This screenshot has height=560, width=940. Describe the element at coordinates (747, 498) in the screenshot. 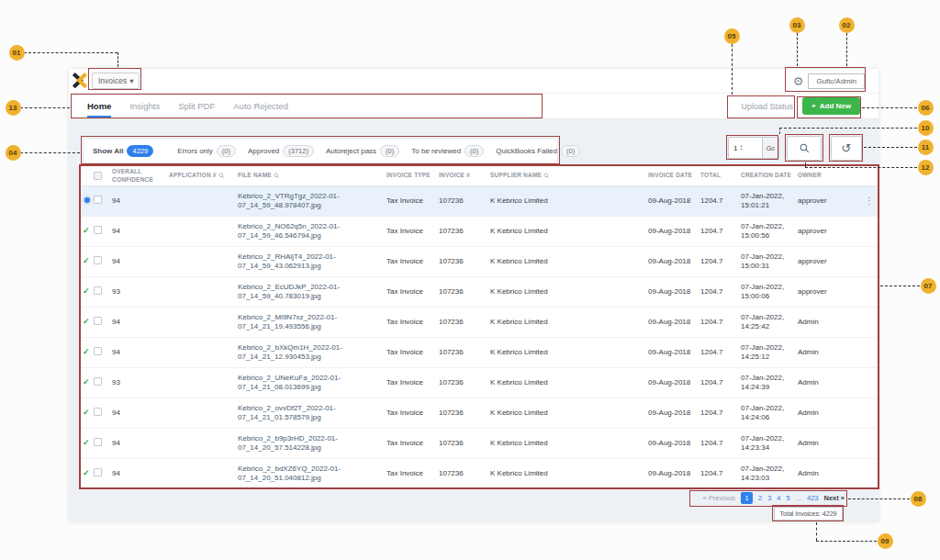

I see `pagination-page-1: 1` at that location.